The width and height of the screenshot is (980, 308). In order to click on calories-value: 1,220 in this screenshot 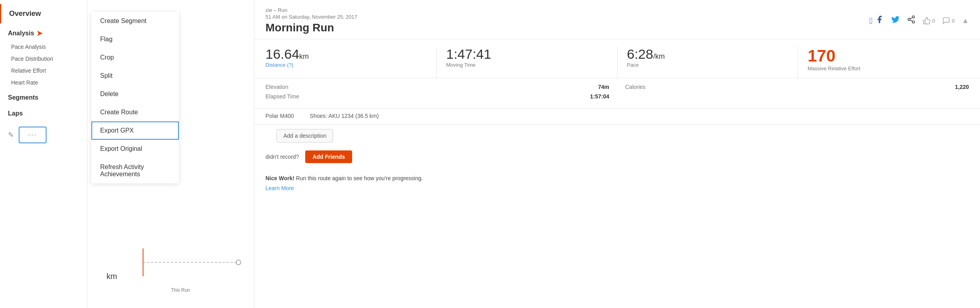, I will do `click(962, 87)`.